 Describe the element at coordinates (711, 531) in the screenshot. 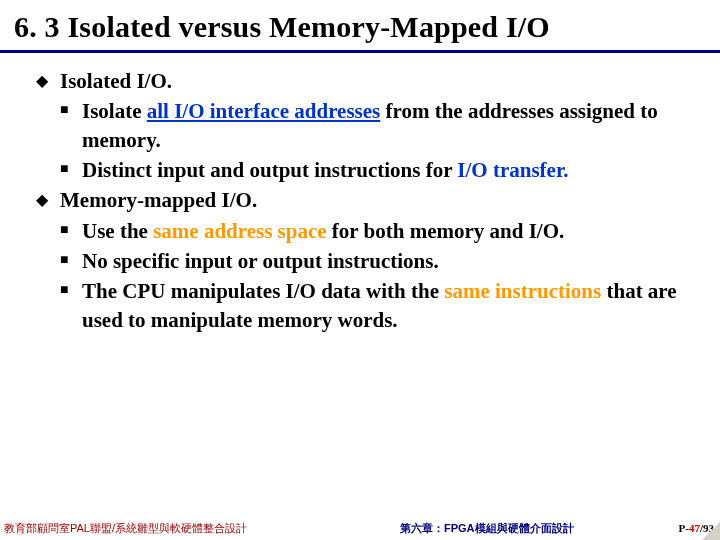

I see `page-curl-icon` at that location.